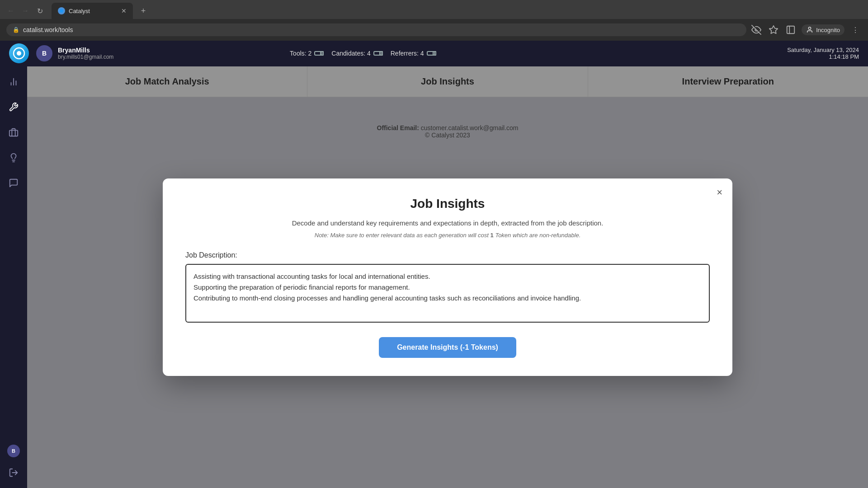 This screenshot has width=868, height=488. What do you see at coordinates (756, 30) in the screenshot?
I see `eye-slash-icon` at bounding box center [756, 30].